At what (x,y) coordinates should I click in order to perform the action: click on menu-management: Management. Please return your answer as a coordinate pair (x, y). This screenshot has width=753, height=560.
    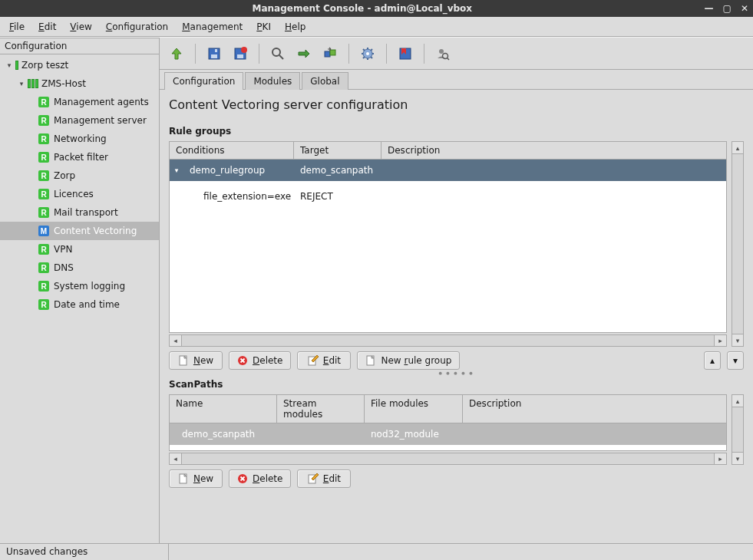
    Looking at the image, I should click on (212, 27).